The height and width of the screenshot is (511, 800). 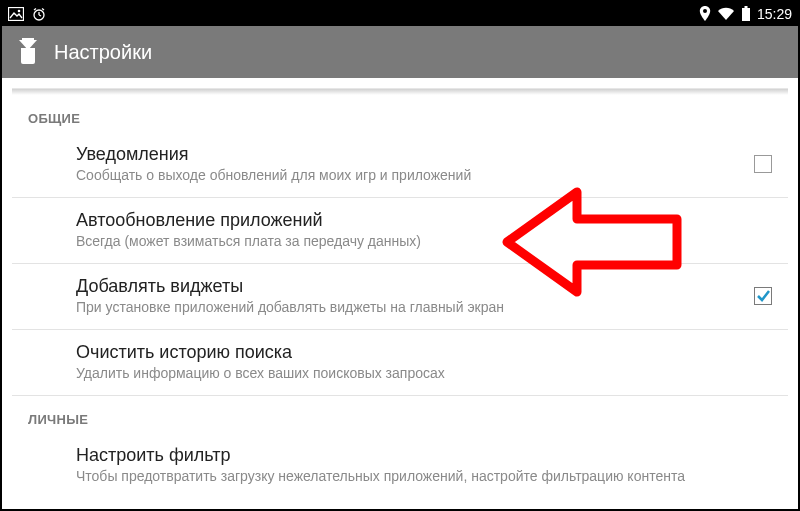 What do you see at coordinates (400, 297) in the screenshot?
I see `setting-add-widgets: Добавлять виджеты При установке приложен…` at bounding box center [400, 297].